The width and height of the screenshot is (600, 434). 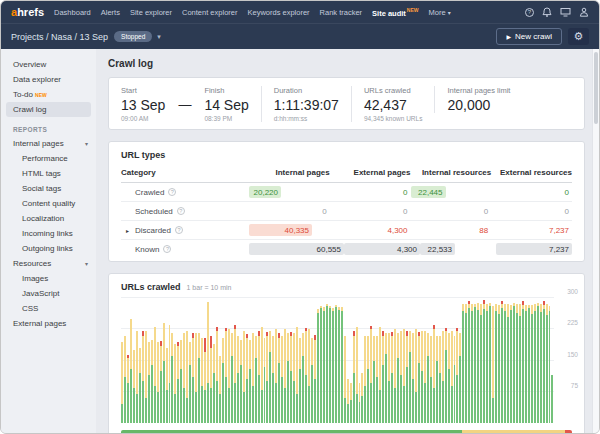 I want to click on sidebar-item-localization: Localization, so click(x=48, y=218).